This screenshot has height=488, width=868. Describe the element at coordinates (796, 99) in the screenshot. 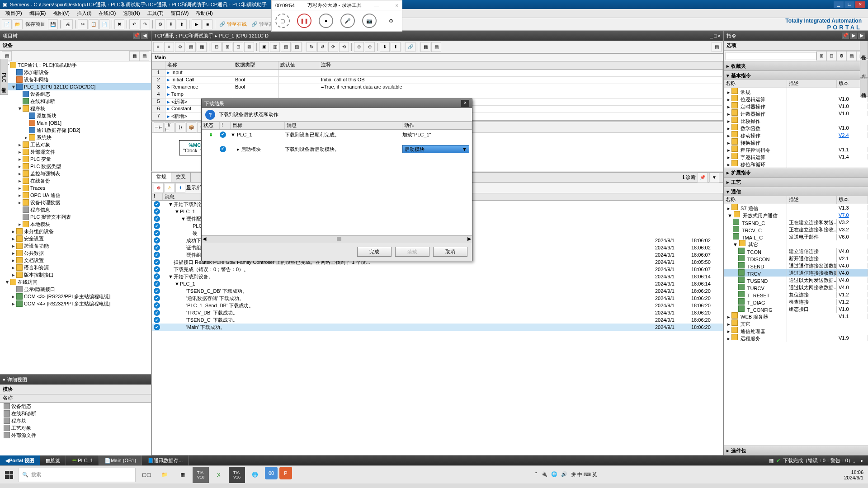

I see `basic-instruction: ▸ 位逻辑运算V1.0` at that location.